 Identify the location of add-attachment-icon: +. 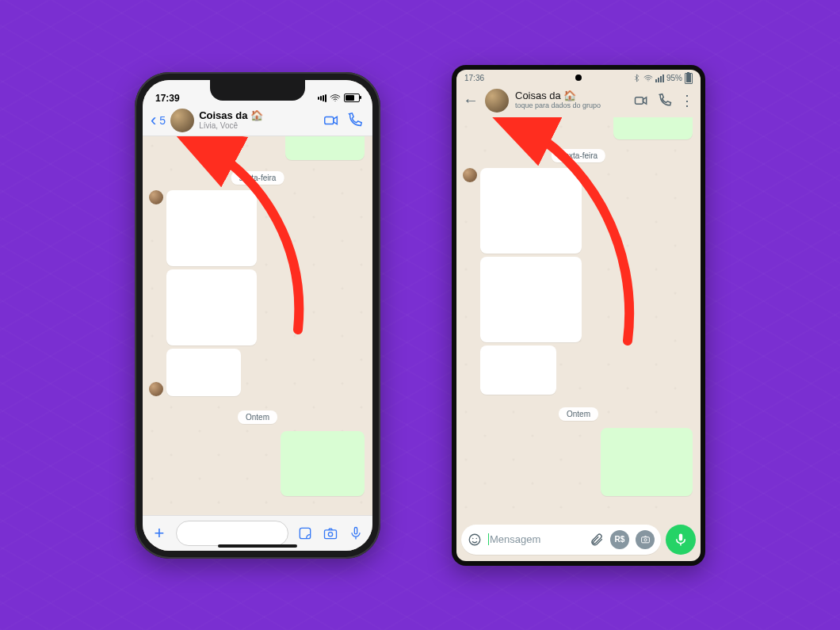
(159, 533).